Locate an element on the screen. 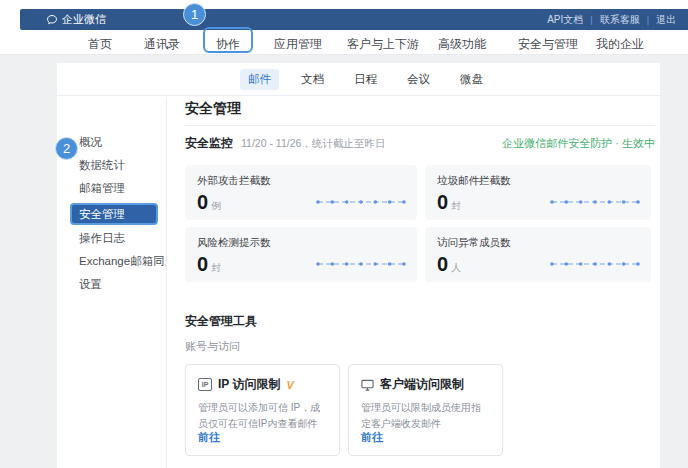 The width and height of the screenshot is (688, 468). stat-card-risk-alerts: 风险检测提示数 0 封 is located at coordinates (301, 254).